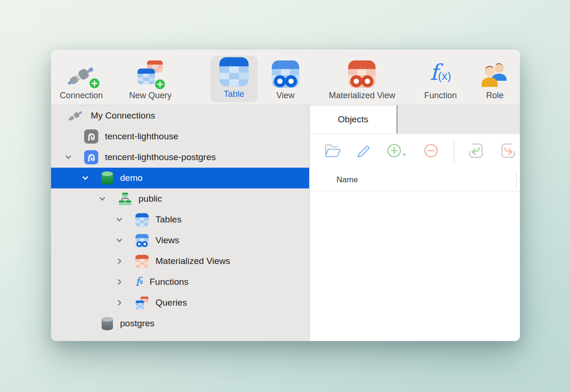  I want to click on function-fx-icon: f(x), so click(440, 74).